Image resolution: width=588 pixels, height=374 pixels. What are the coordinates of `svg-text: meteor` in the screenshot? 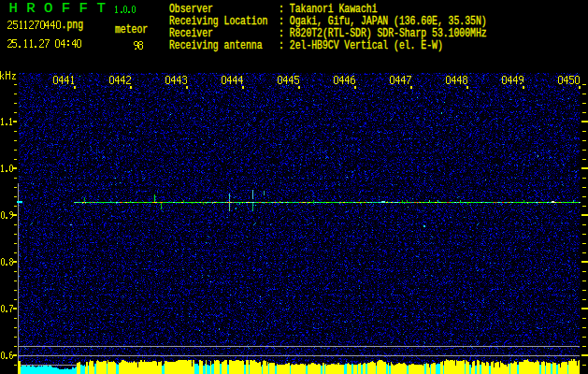 It's located at (131, 30).